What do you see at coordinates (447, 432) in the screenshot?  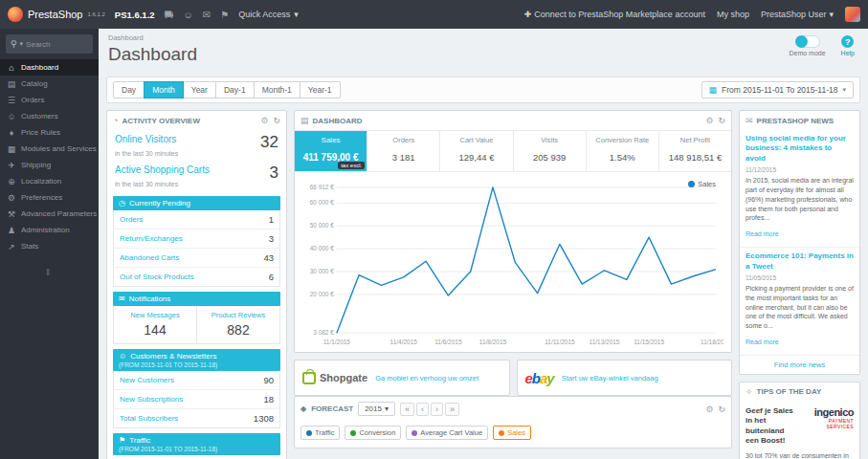 I see `legend-chip-average-cart-value: Average Cart Value` at bounding box center [447, 432].